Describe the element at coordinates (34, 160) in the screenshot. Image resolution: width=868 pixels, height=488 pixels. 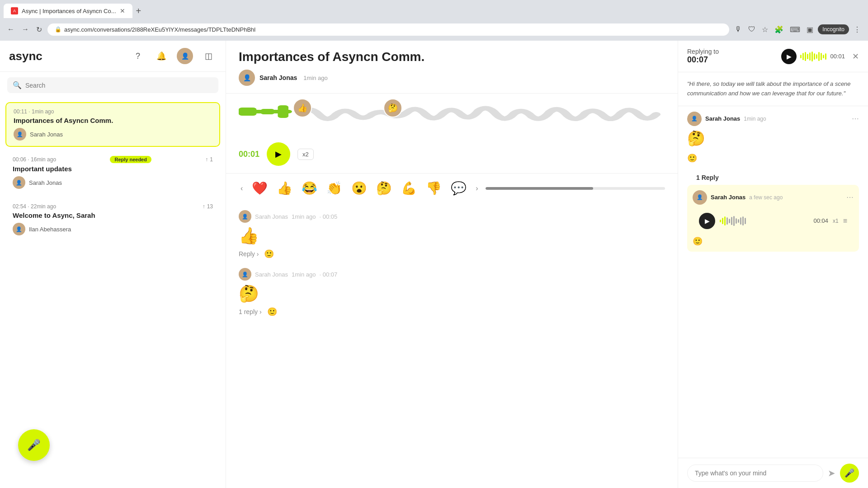
I see `conv-time-2: 00:06 · 16min ago` at that location.